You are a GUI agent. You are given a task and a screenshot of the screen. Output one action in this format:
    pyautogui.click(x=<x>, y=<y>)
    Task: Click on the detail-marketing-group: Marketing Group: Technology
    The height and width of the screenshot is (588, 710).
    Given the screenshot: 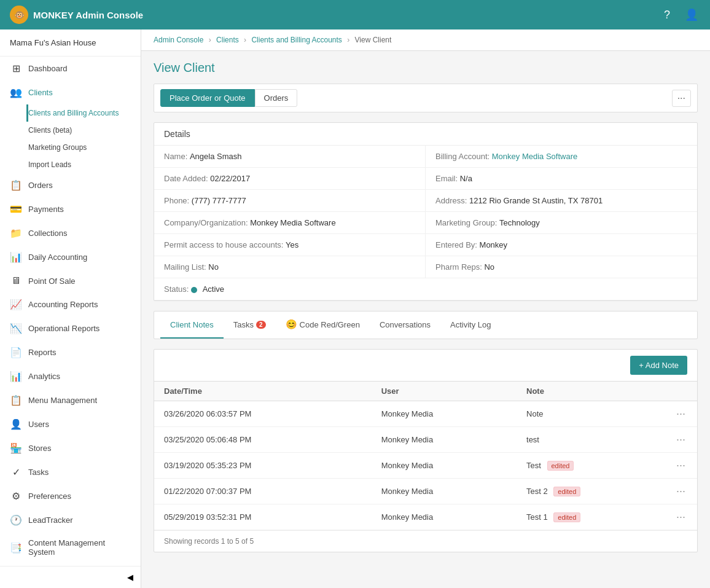 What is the action you would take?
    pyautogui.click(x=561, y=223)
    